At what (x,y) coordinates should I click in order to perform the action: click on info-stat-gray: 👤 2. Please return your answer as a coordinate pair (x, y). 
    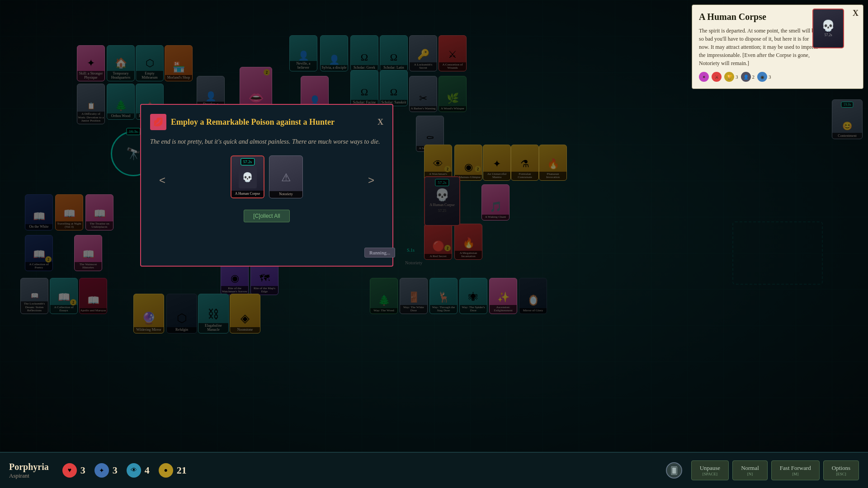
    Looking at the image, I should click on (748, 77).